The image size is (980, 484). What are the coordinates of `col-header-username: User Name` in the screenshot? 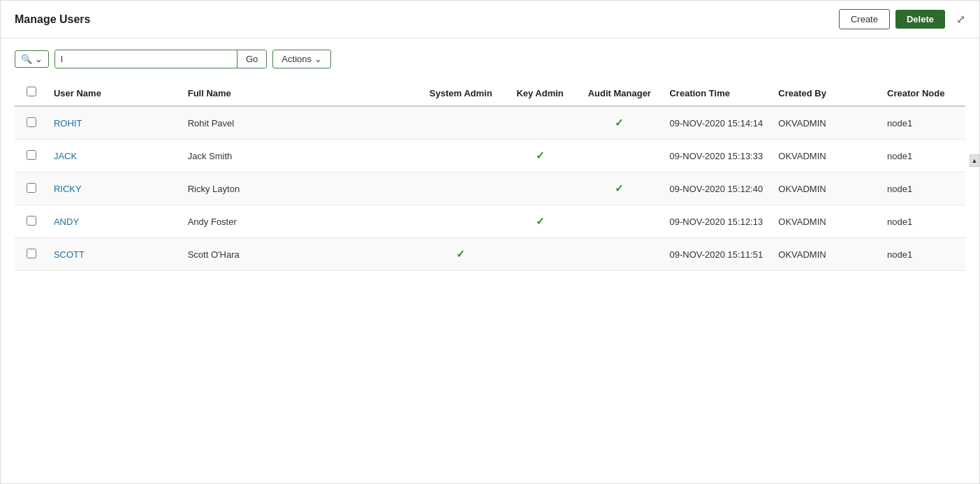 It's located at (115, 93).